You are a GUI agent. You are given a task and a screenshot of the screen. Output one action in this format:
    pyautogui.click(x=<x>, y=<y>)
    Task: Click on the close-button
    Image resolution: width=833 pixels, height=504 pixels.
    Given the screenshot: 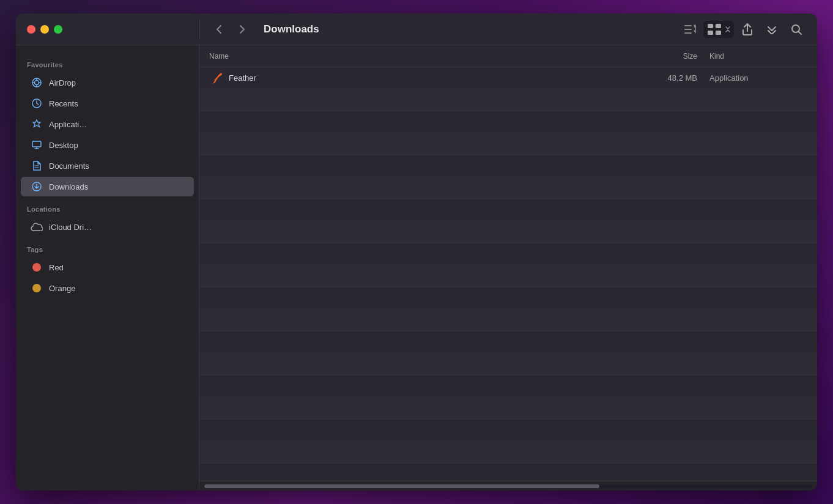 What is the action you would take?
    pyautogui.click(x=31, y=29)
    